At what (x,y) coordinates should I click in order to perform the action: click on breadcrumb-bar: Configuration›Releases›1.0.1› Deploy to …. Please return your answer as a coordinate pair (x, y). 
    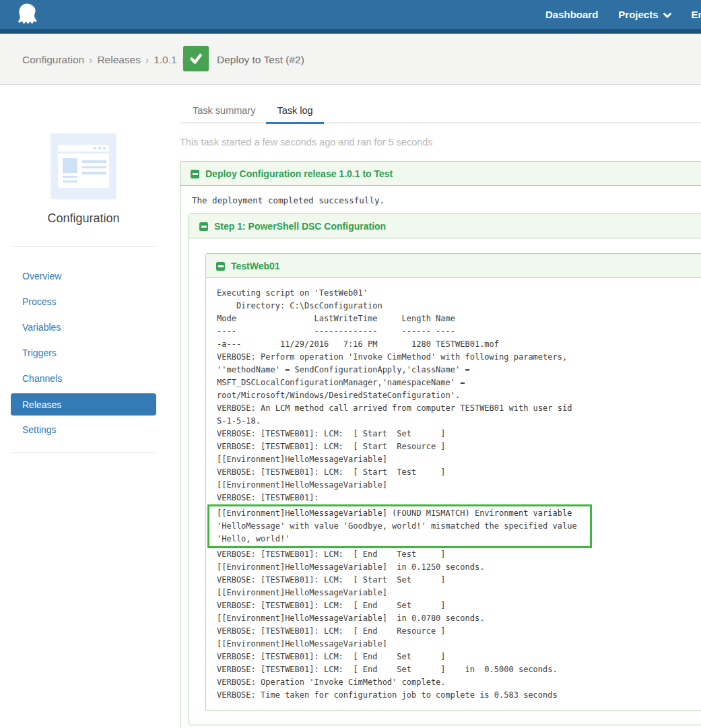
    Looking at the image, I should click on (350, 59).